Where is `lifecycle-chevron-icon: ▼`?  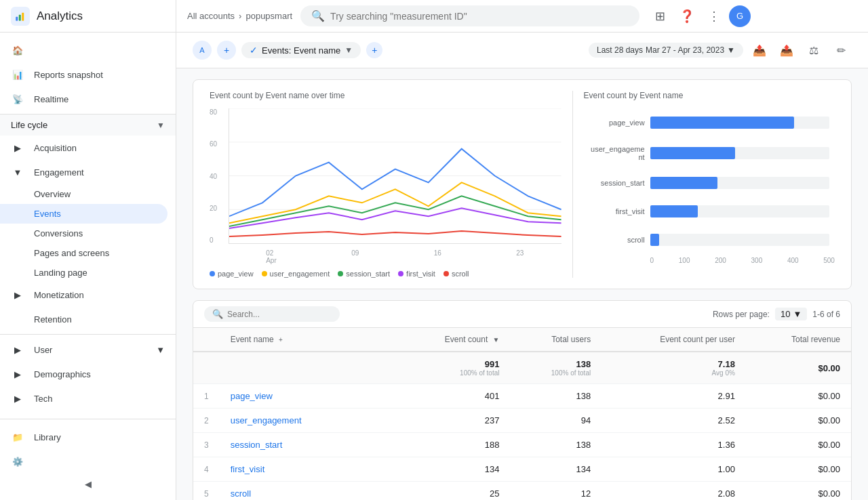 lifecycle-chevron-icon: ▼ is located at coordinates (161, 125).